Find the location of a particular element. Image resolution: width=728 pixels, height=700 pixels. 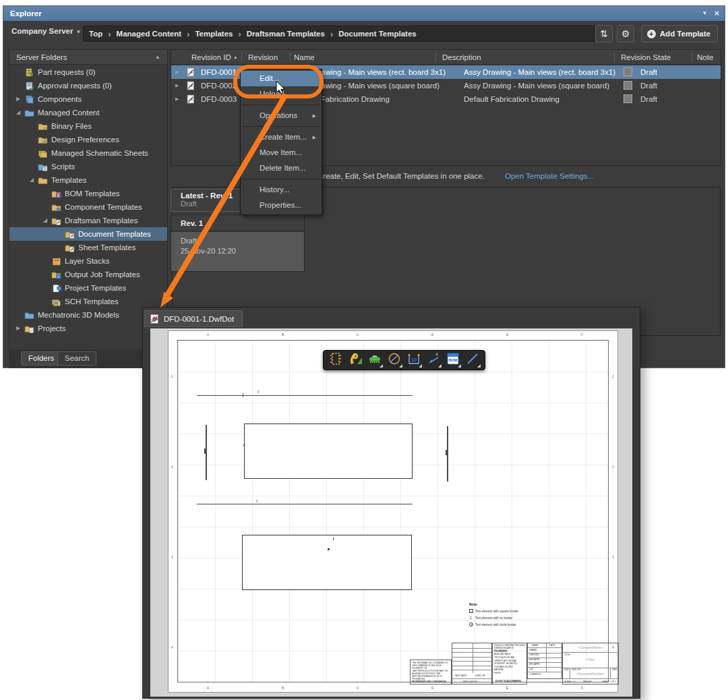

zone-label: F is located at coordinates (582, 688).